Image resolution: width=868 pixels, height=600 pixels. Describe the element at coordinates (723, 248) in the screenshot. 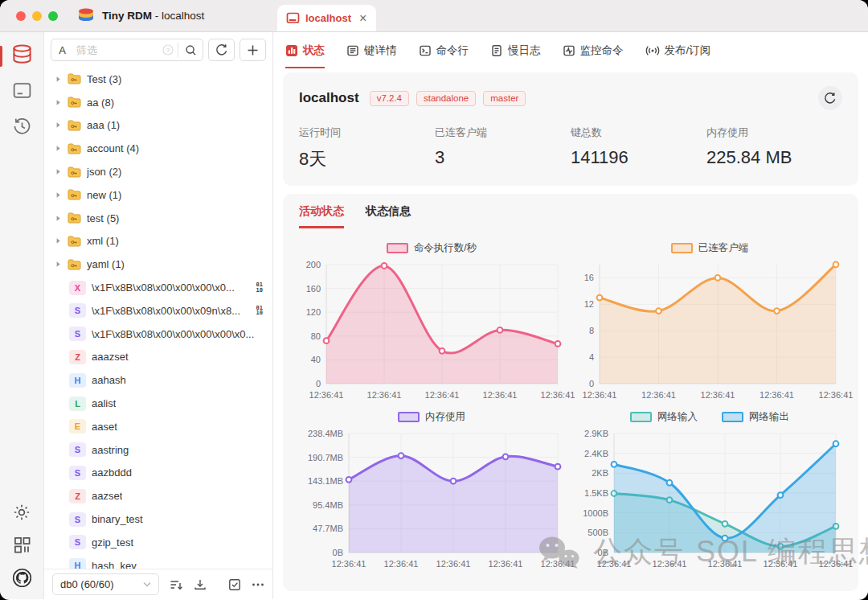

I see `legend-label: 已连客户端` at that location.